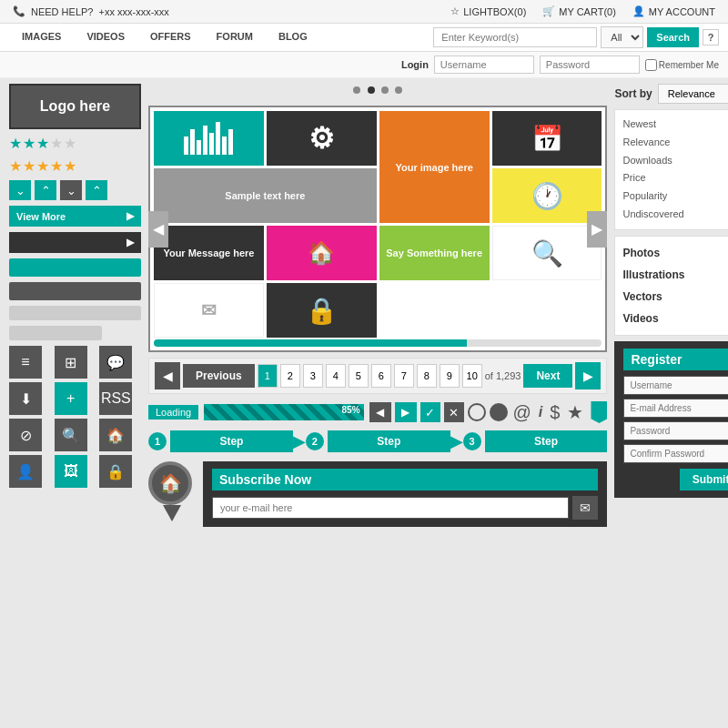  What do you see at coordinates (209, 310) in the screenshot?
I see `email-icon: ✉` at bounding box center [209, 310].